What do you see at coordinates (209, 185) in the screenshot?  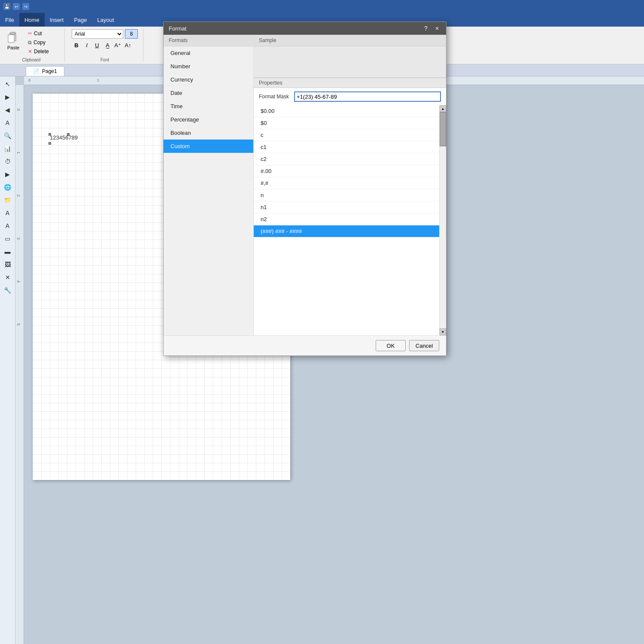 I see `dialog-formats-panel: Formats General Number Currency Date Tim…` at bounding box center [209, 185].